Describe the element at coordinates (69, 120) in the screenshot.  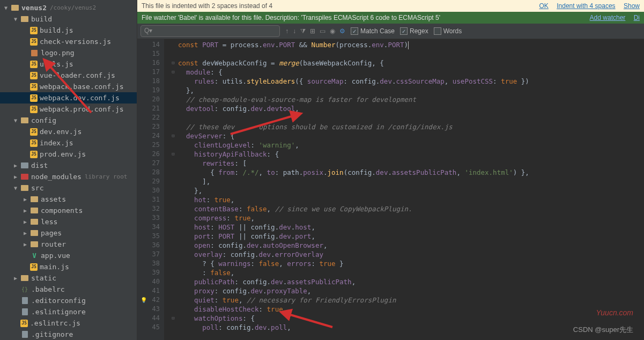
I see `tree-item: ▼config` at that location.